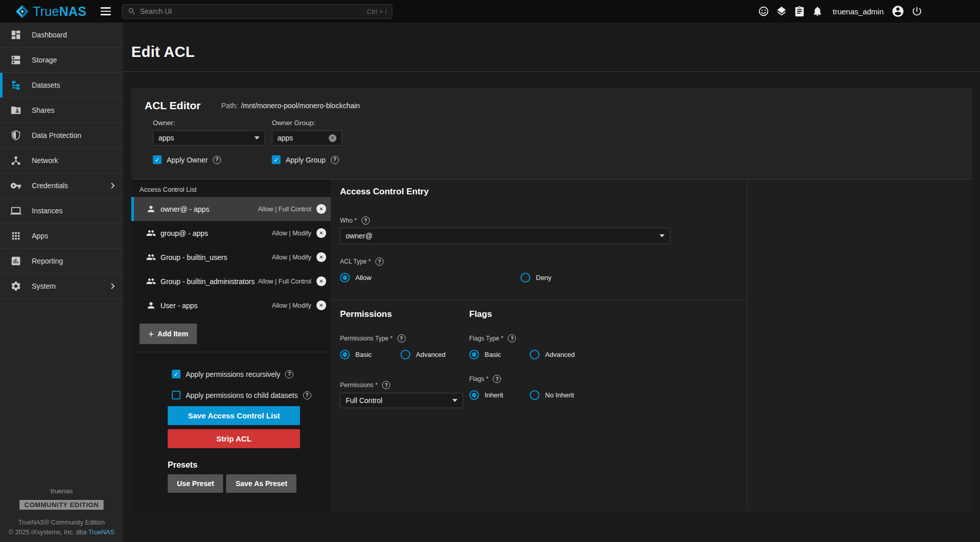  What do you see at coordinates (16, 186) in the screenshot?
I see `credentials-key-icon` at bounding box center [16, 186].